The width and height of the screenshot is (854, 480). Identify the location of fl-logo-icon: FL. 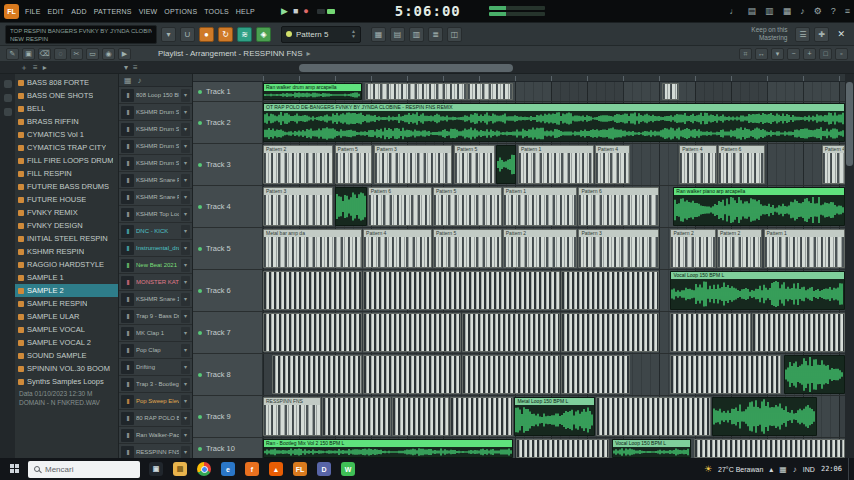
(12, 12).